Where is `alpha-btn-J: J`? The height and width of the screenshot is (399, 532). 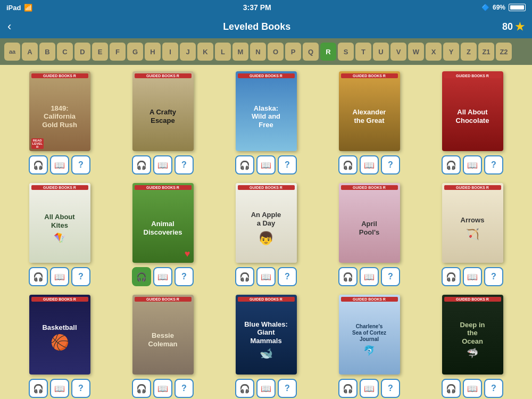 alpha-btn-J: J is located at coordinates (188, 52).